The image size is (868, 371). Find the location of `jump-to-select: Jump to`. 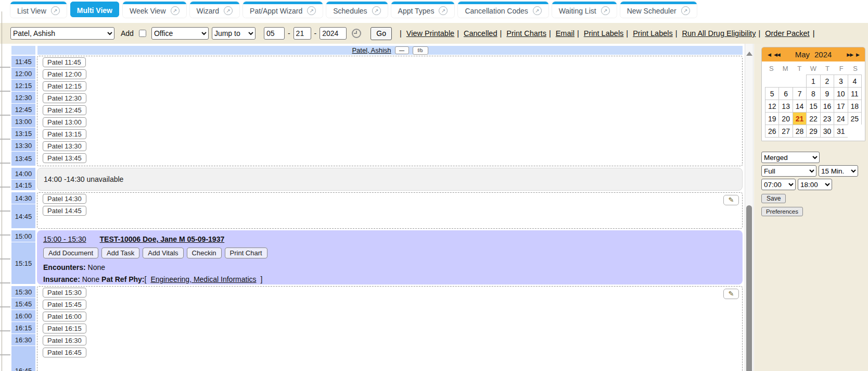

jump-to-select: Jump to is located at coordinates (234, 33).